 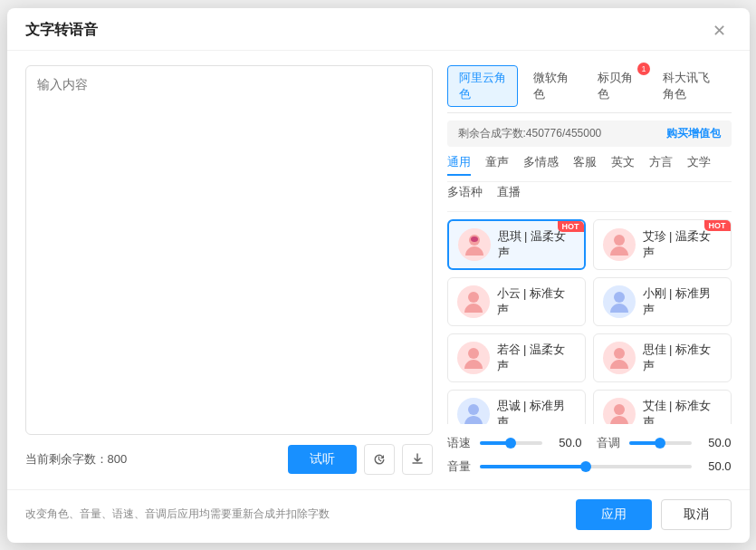 I want to click on download-icon, so click(x=417, y=459).